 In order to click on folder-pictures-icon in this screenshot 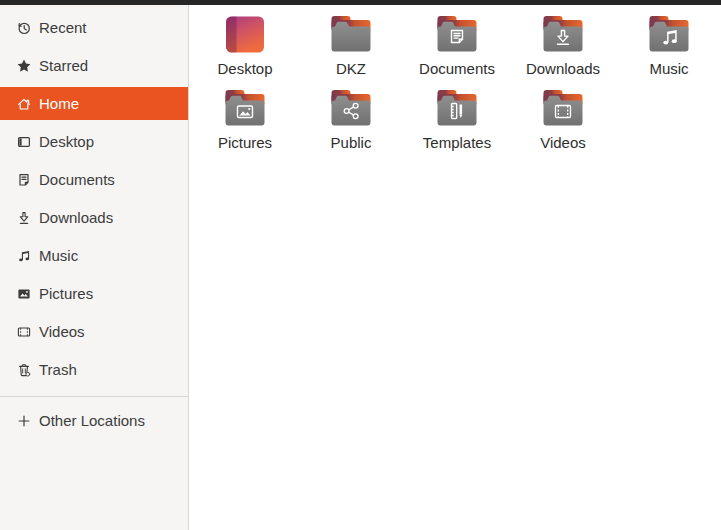, I will do `click(245, 108)`.